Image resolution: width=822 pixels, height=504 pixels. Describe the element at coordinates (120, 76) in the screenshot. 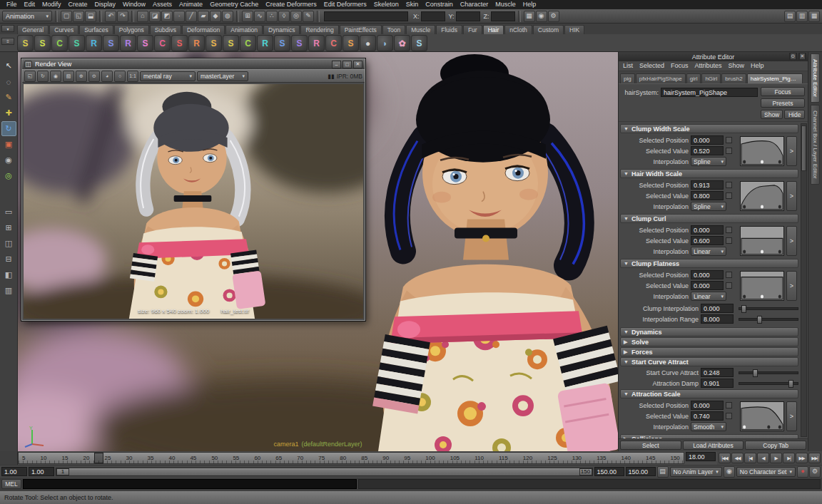

I see `display-alpha-icon: ○` at that location.